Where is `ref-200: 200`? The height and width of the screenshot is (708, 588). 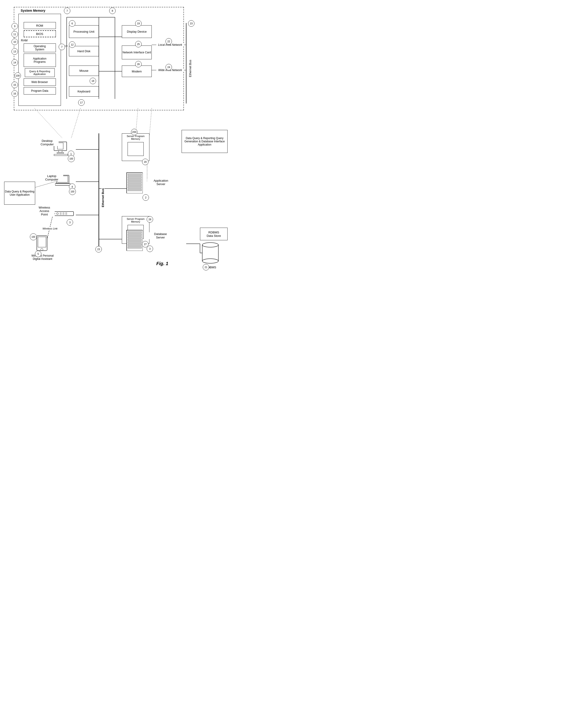 ref-200: 200 is located at coordinates (134, 132).